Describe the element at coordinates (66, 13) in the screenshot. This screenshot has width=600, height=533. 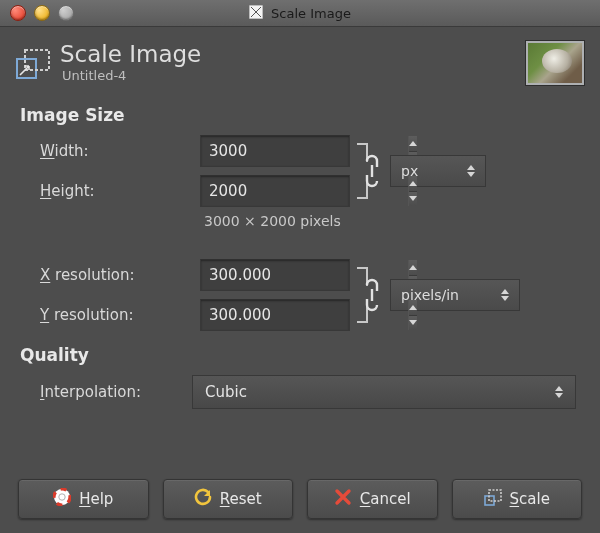
I see `zoom-window-button` at that location.